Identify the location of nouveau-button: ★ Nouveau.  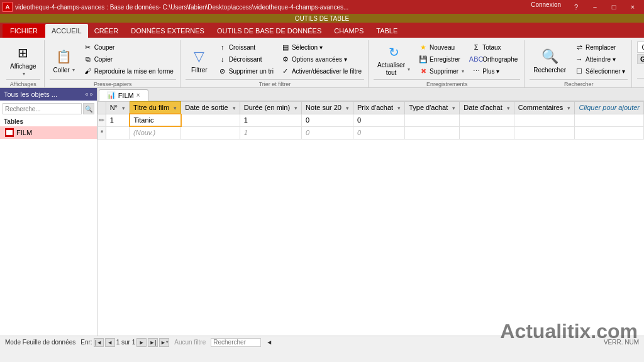
(441, 47).